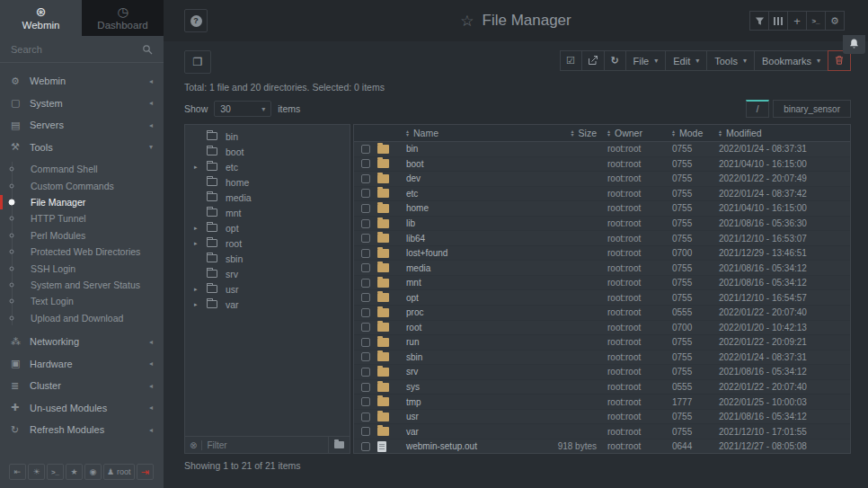 The image size is (868, 488). What do you see at coordinates (602, 253) in the screenshot?
I see `table-row-lost-found: lost+foundroot:root07002021/12/29 - 13:4…` at bounding box center [602, 253].